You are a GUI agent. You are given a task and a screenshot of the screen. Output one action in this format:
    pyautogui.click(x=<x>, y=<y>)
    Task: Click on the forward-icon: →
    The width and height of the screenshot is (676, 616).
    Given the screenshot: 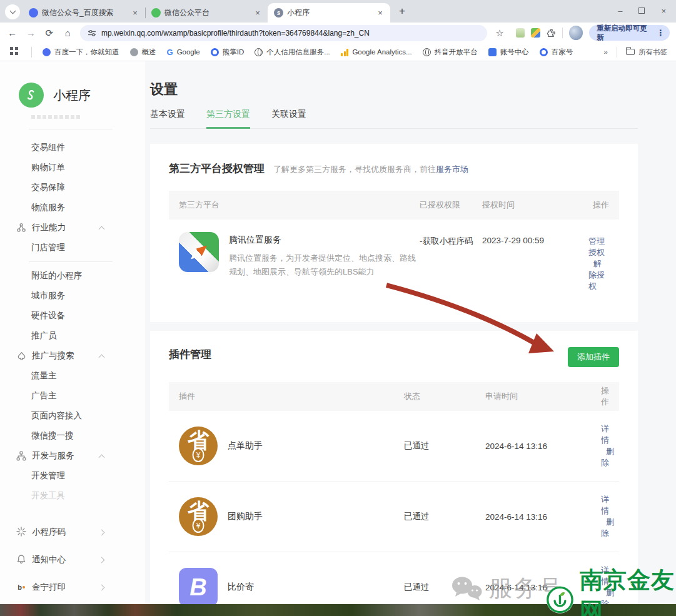 What is the action you would take?
    pyautogui.click(x=30, y=33)
    